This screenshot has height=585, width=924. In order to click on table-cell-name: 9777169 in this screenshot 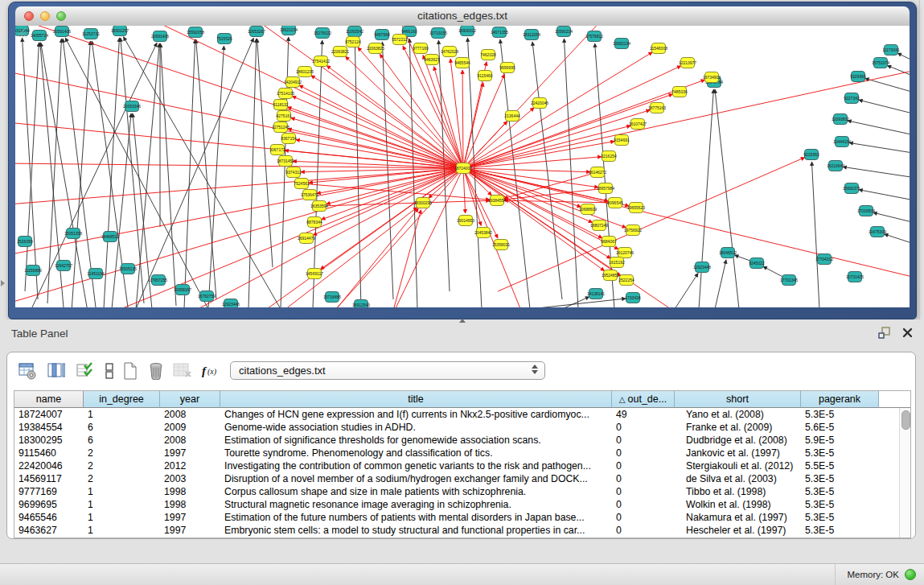, I will do `click(49, 492)`.